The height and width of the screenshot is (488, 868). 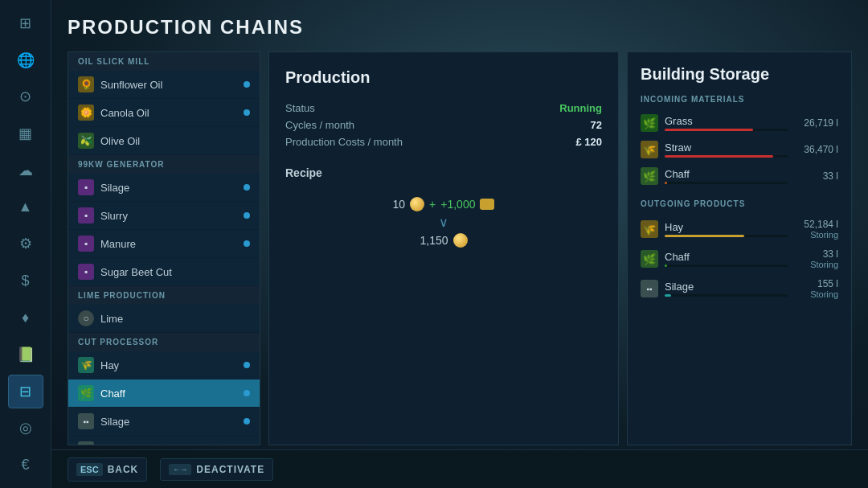 What do you see at coordinates (164, 441) in the screenshot?
I see `chain-item-silage-2: ▪▪ Silage` at bounding box center [164, 441].